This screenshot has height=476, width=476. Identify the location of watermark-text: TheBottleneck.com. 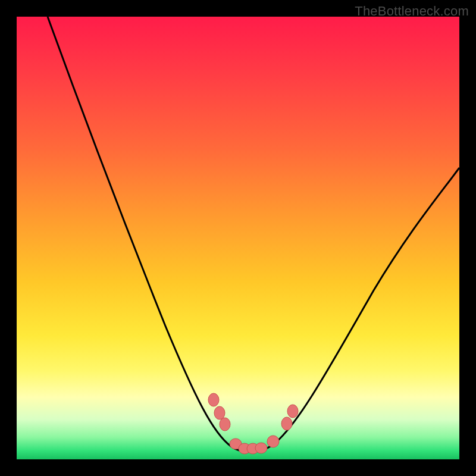
(412, 11).